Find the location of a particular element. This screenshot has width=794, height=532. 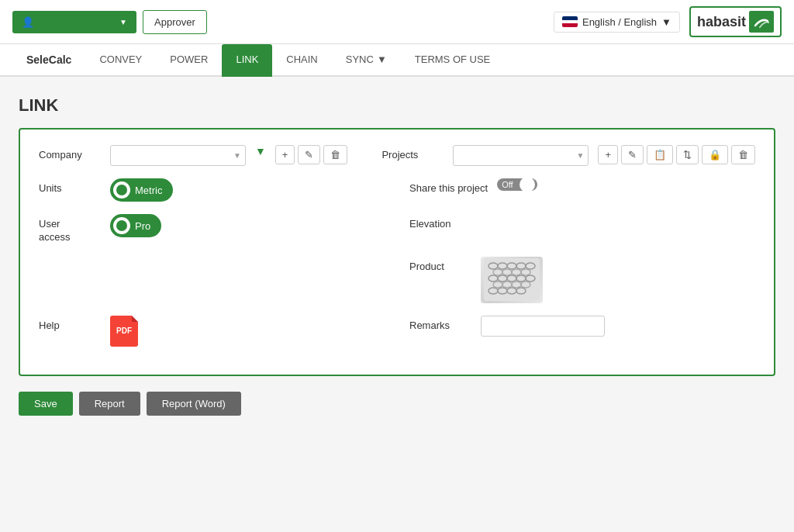

top-bar: 👤 ▼ Approver English / English ▼ habasit is located at coordinates (397, 22).